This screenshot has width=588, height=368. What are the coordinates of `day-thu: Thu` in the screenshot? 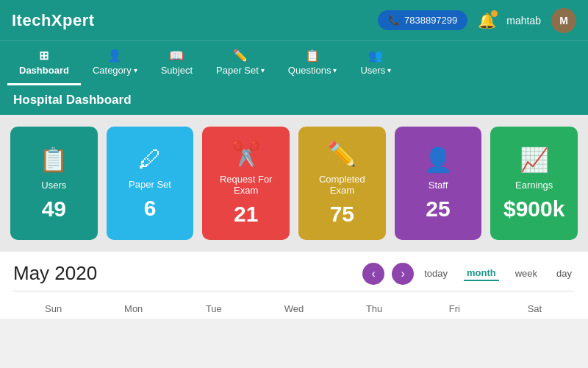 It's located at (375, 309).